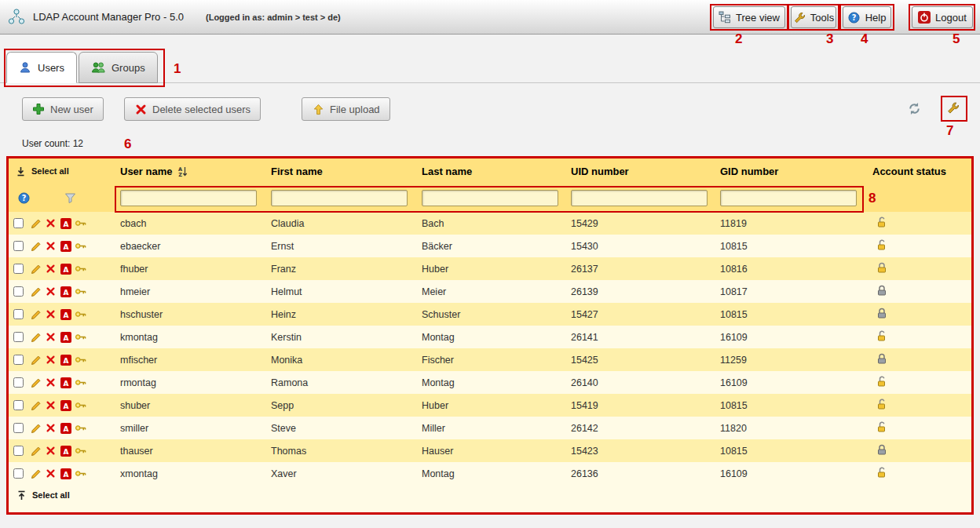 Image resolution: width=980 pixels, height=528 pixels. Describe the element at coordinates (788, 198) in the screenshot. I see `filter-gid-input` at that location.